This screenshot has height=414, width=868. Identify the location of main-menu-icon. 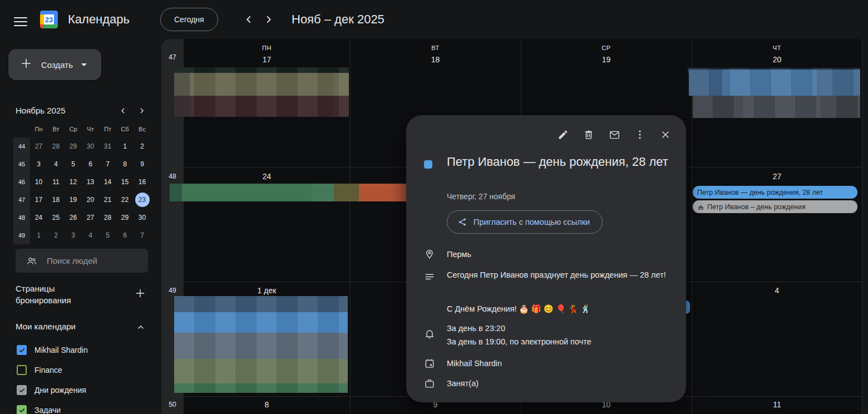
(21, 19).